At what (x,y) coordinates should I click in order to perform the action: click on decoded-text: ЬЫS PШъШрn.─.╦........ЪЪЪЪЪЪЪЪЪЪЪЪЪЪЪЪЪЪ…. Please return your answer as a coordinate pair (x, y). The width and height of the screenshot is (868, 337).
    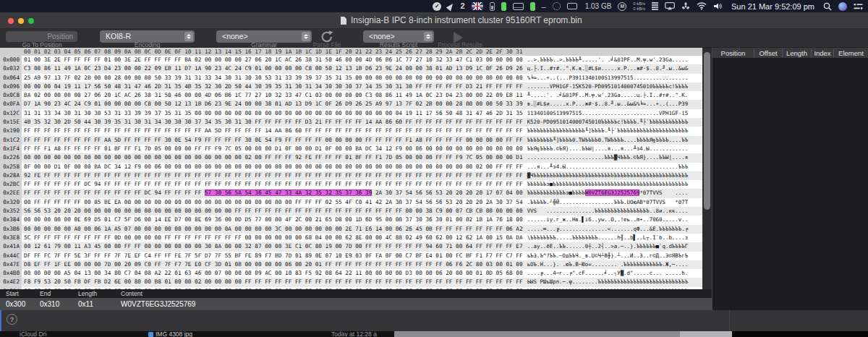
    Looking at the image, I should click on (608, 282).